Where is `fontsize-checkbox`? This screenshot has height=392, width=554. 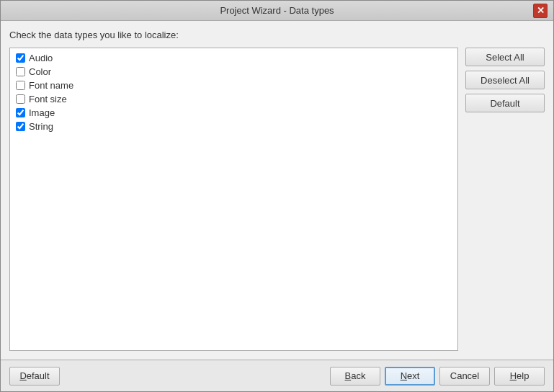
fontsize-checkbox is located at coordinates (20, 99).